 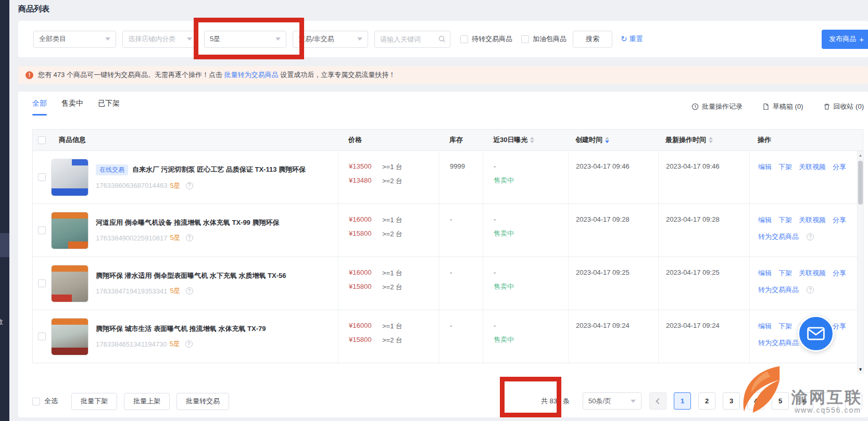 I want to click on table-row: 腾翔环保 潜水适用 倒伞型表面曝气机 水下充氧 水质增氧 TX-56 17633…, so click(x=448, y=283).